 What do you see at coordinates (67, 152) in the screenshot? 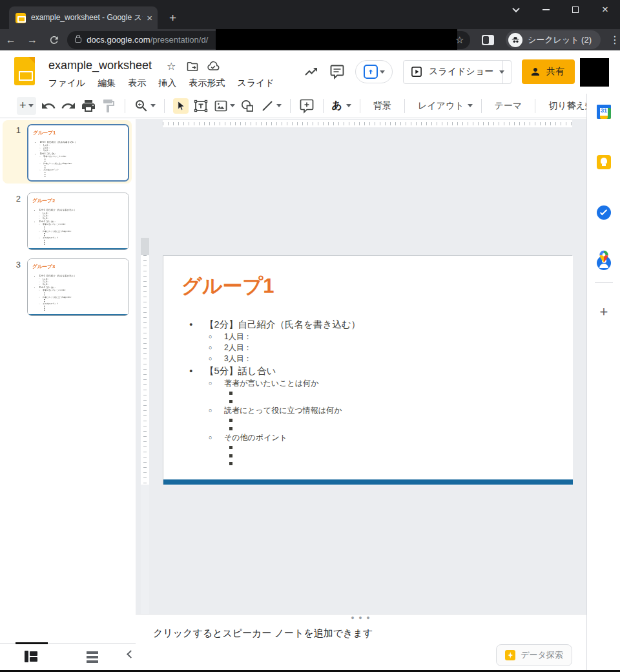
I see `slide-thumbnail-1: 1グループ1●【2分】自己紹介（氏名を書き込む）○1人目：○2人目：○3人目：●…` at bounding box center [67, 152].